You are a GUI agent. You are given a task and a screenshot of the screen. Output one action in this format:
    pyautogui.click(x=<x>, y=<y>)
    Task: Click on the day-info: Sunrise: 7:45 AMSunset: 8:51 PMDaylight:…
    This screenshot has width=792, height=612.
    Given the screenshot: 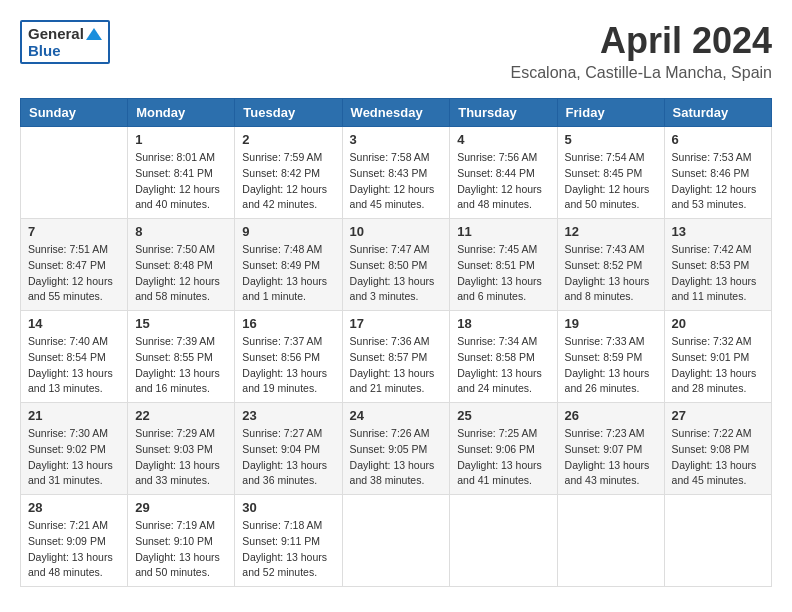 What is the action you would take?
    pyautogui.click(x=503, y=274)
    